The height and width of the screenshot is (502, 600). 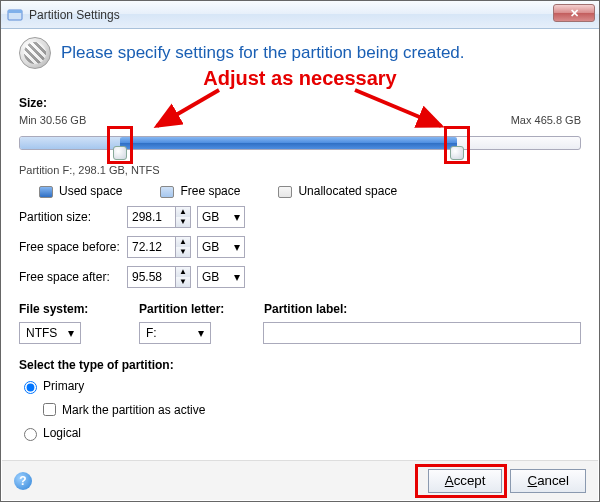 I want to click on field-free-before: Free space before: ▲ ▼ GB ▾, so click(x=300, y=247).